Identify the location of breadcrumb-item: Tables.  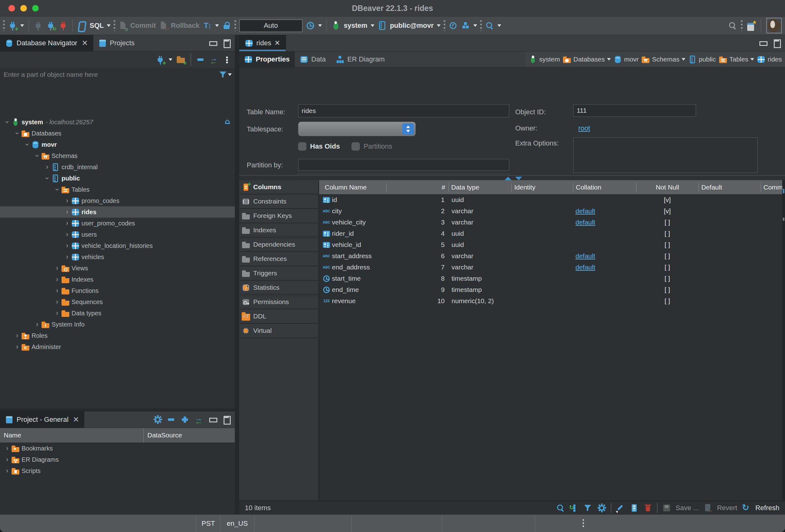
(736, 59).